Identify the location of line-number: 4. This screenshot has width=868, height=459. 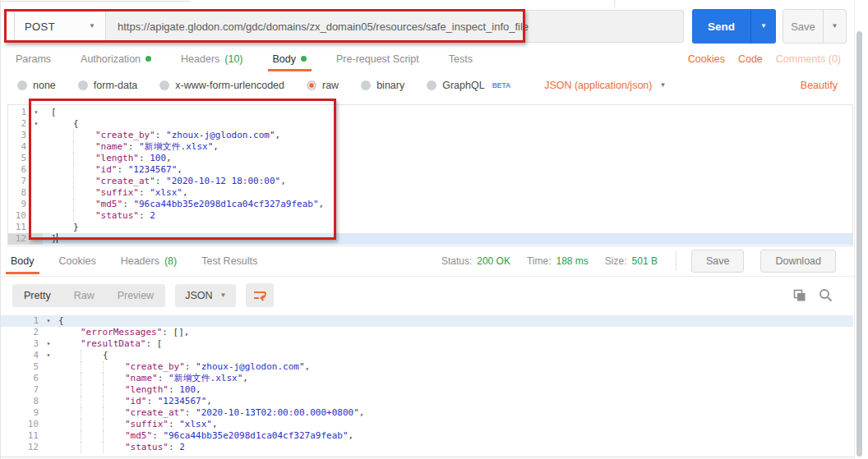
(21, 356).